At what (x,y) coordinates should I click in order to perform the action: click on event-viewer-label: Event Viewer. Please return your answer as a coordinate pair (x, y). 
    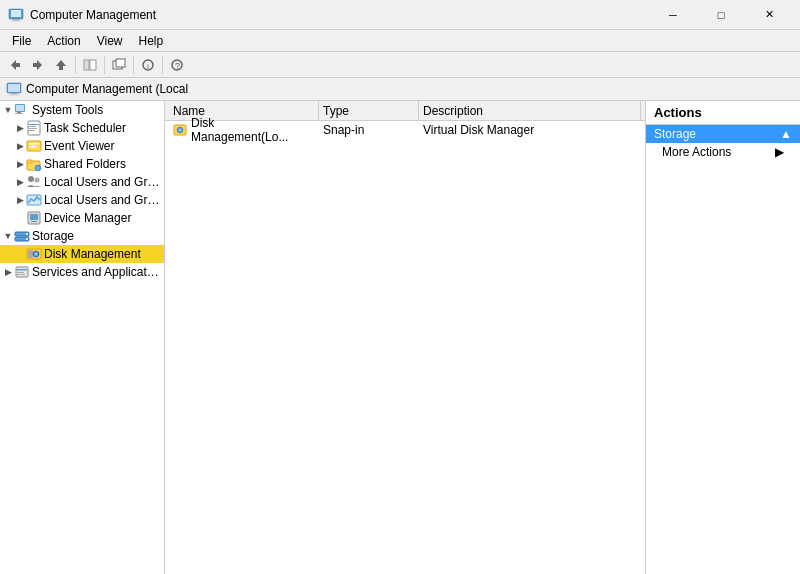
    Looking at the image, I should click on (102, 146).